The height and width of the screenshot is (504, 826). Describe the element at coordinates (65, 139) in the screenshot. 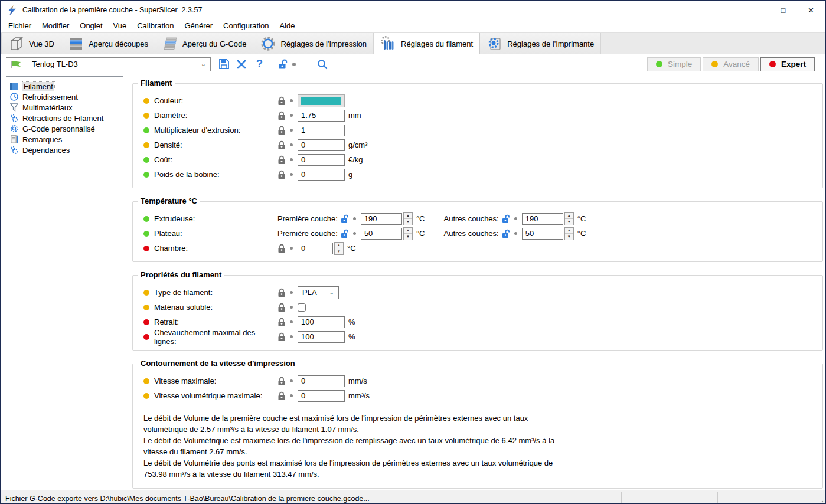

I see `sidebar-item-remarques: Remarques` at that location.